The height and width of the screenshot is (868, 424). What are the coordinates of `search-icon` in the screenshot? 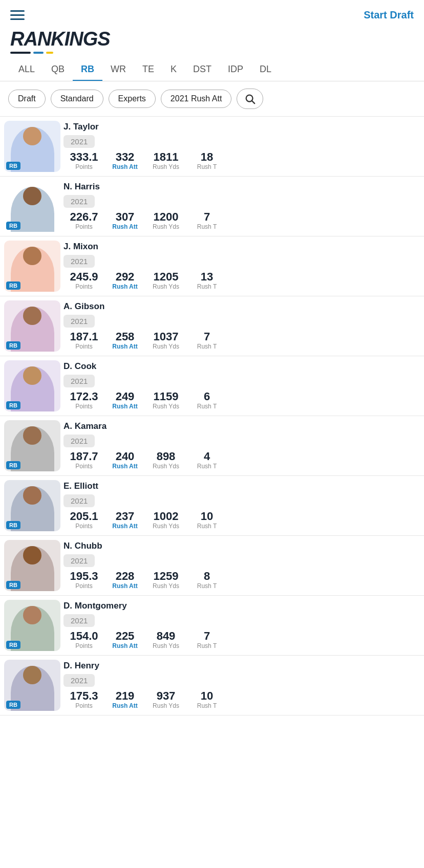 It's located at (250, 99).